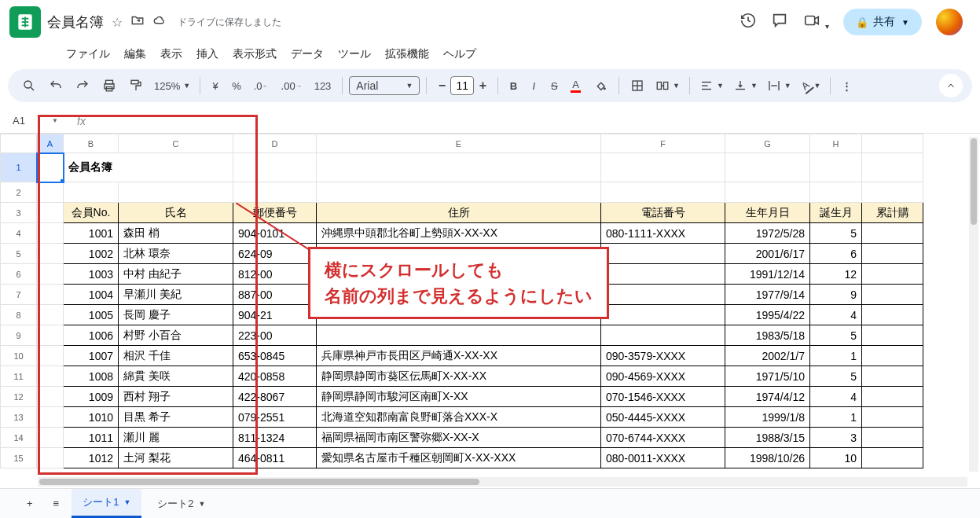 The height and width of the screenshot is (518, 980). I want to click on increase-decimal-icon: .00→, so click(292, 86).